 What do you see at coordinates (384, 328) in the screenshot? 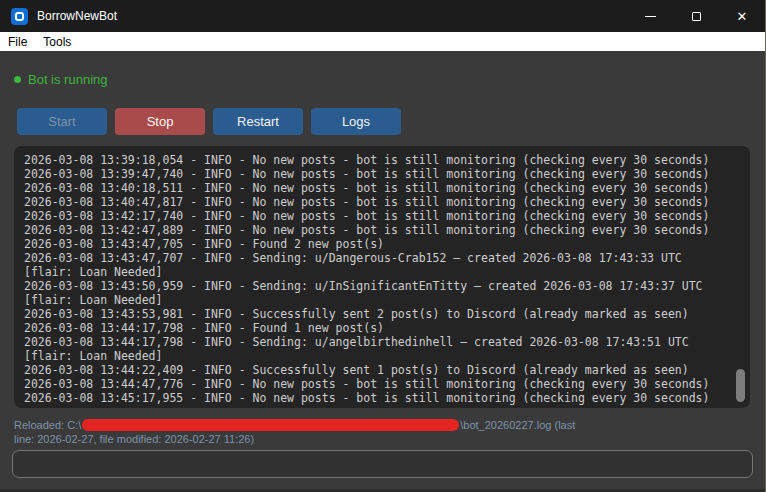
I see `log-line: 2026-03-08 13:44:17,798 - INFO - Found 1…` at bounding box center [384, 328].